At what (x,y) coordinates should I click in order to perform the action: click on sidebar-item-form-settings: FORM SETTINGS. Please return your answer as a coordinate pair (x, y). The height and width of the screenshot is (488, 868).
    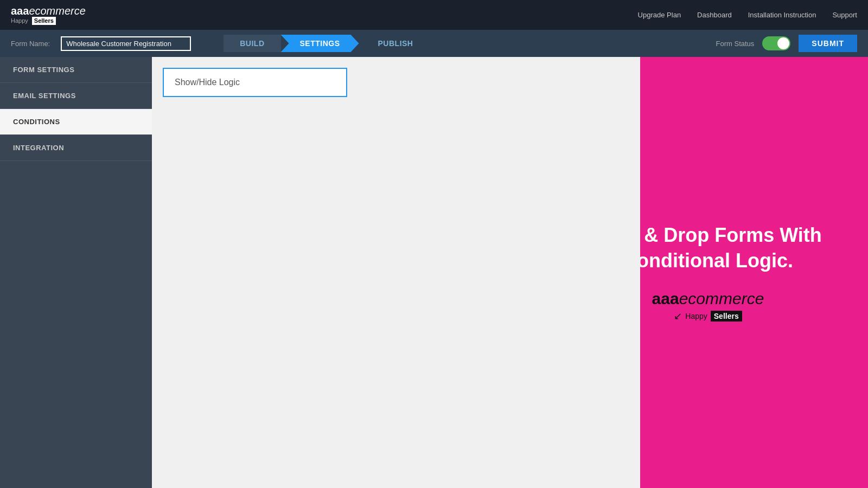
    Looking at the image, I should click on (76, 70).